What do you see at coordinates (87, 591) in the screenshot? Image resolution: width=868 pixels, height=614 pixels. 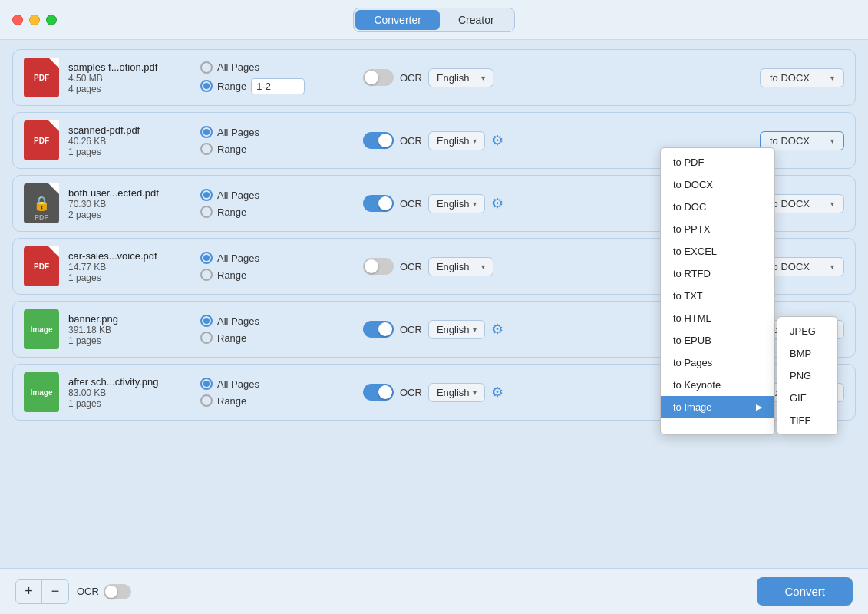 I see `ocr-bottom-label: OCR` at bounding box center [87, 591].